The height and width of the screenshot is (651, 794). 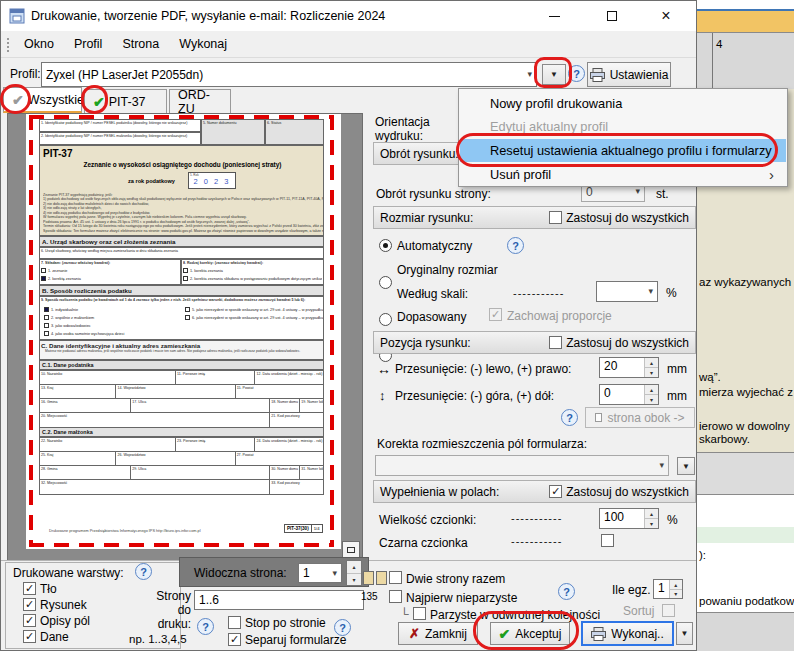 I want to click on window-title: Drukowanie, tworzenie PDF, wysyłanie e-m…, so click(x=208, y=16).